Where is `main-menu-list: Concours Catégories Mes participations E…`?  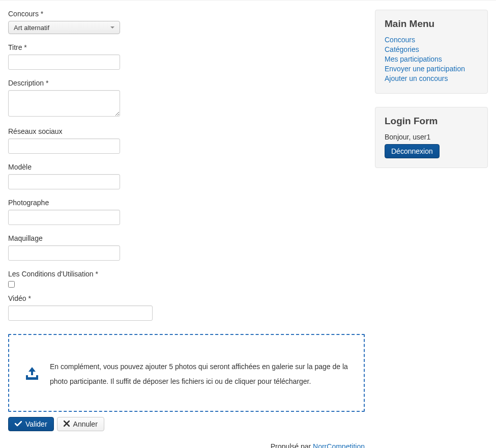
main-menu-list: Concours Catégories Mes participations E… is located at coordinates (431, 59).